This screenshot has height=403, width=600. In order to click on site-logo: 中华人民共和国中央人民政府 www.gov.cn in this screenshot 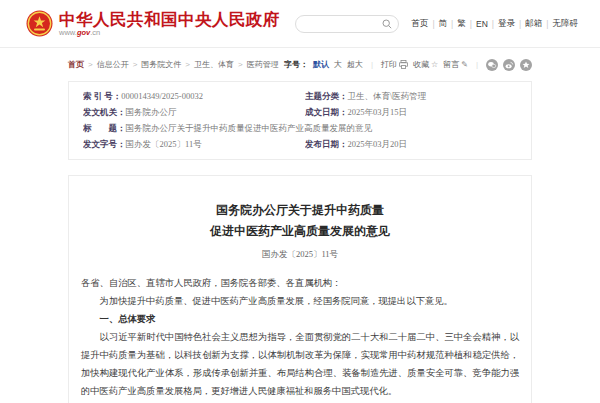, I will do `click(153, 24)`.